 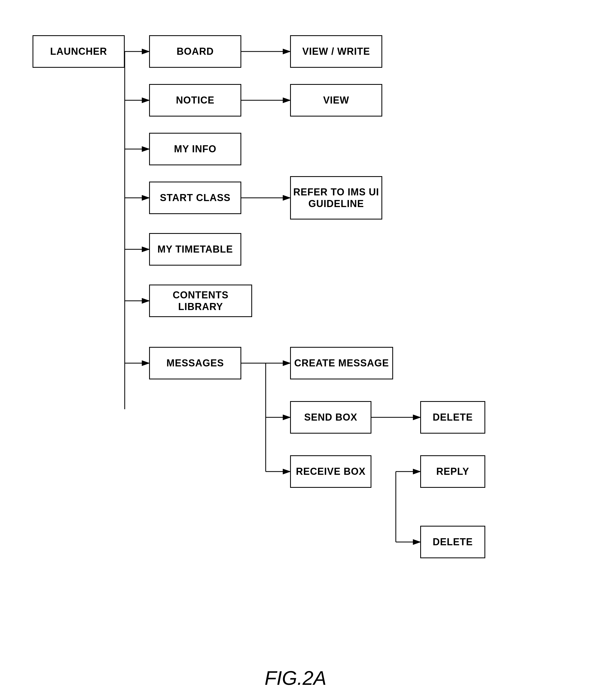 I want to click on contents-library-node: CONTENTS LIBRARY, so click(x=201, y=301).